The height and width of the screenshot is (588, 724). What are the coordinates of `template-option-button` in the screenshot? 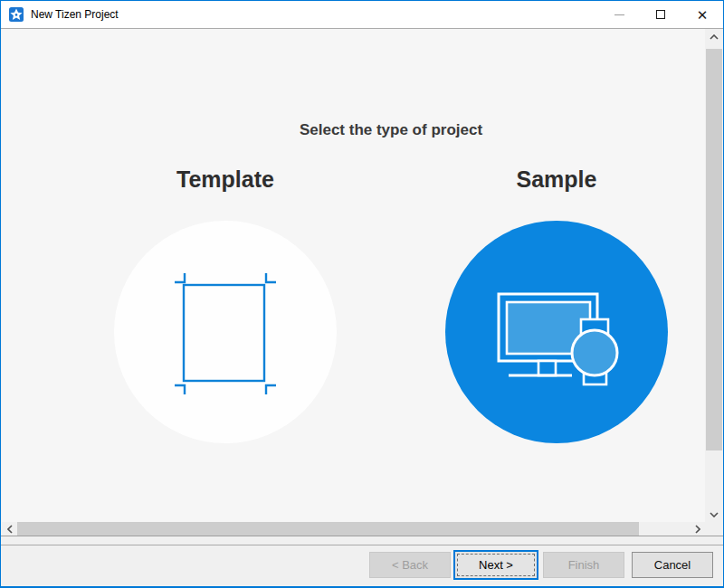 It's located at (225, 332).